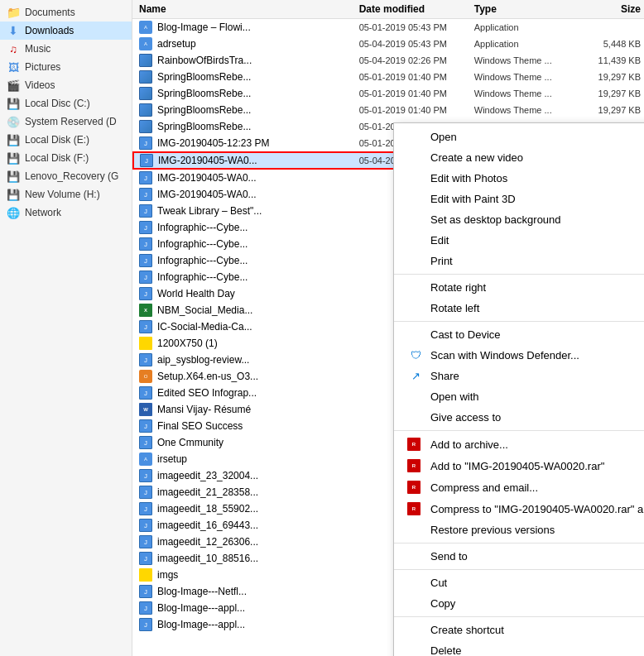 This screenshot has height=656, width=644. Describe the element at coordinates (537, 488) in the screenshot. I see `ctx-label: Compress and email...` at that location.